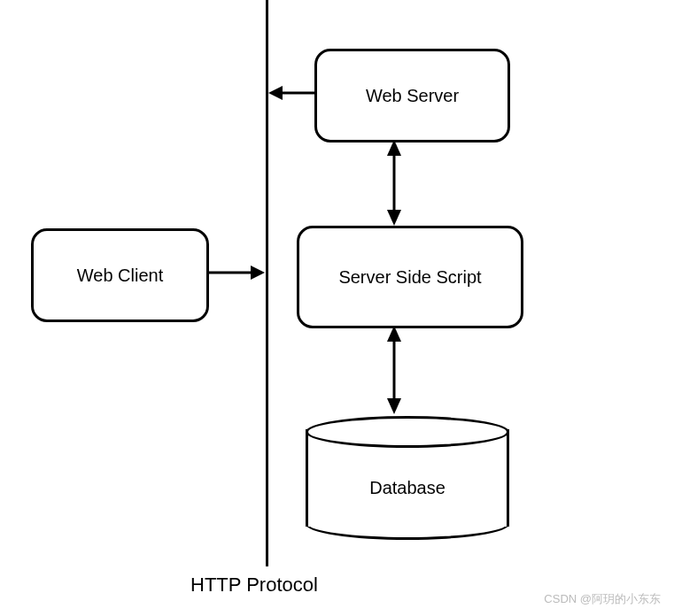  Describe the element at coordinates (407, 478) in the screenshot. I see `database-cylinder: Database` at that location.